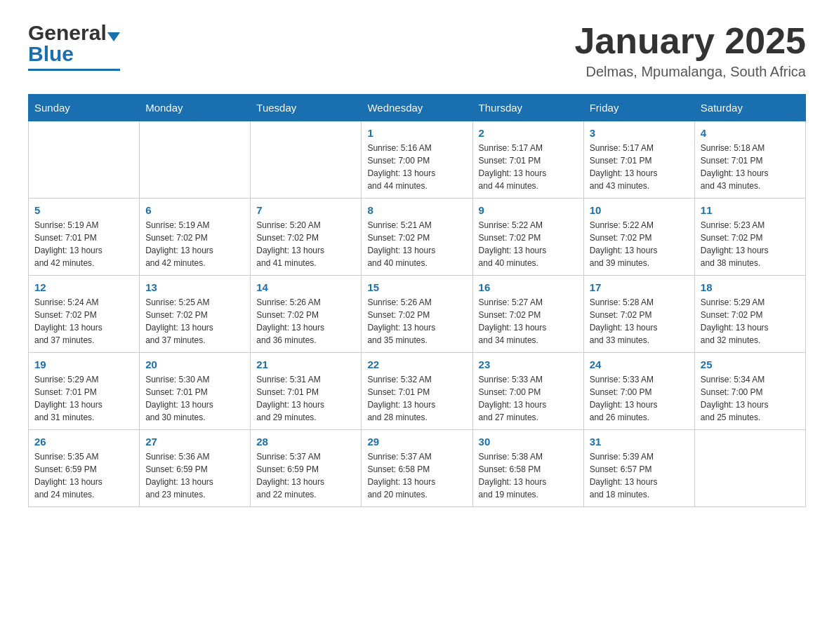 This screenshot has width=834, height=644. Describe the element at coordinates (750, 160) in the screenshot. I see `calendar-cell: 4Sunrise: 5:18 AM Sunset: 7:01 PM Daylig…` at that location.